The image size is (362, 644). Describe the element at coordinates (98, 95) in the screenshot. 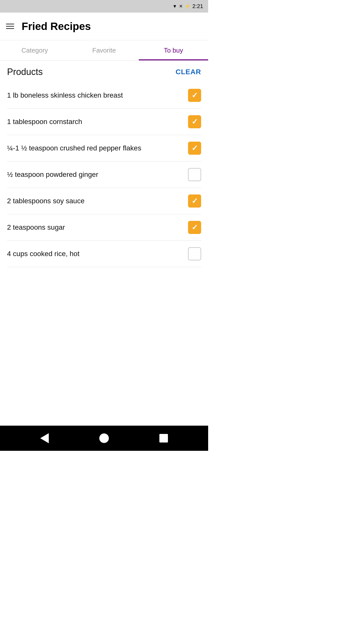

I see `product-name: 1 lb boneless skinless chicken breast` at that location.